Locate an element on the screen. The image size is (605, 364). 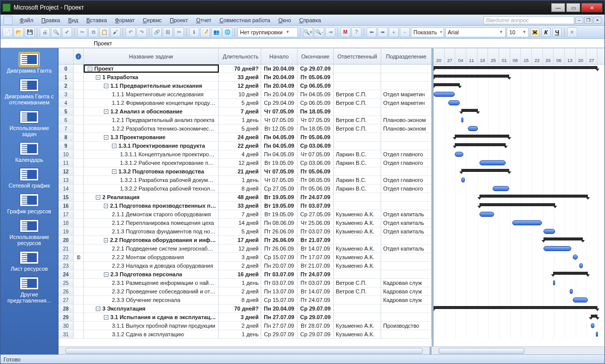
row-id: 12 is located at coordinates (66, 171).